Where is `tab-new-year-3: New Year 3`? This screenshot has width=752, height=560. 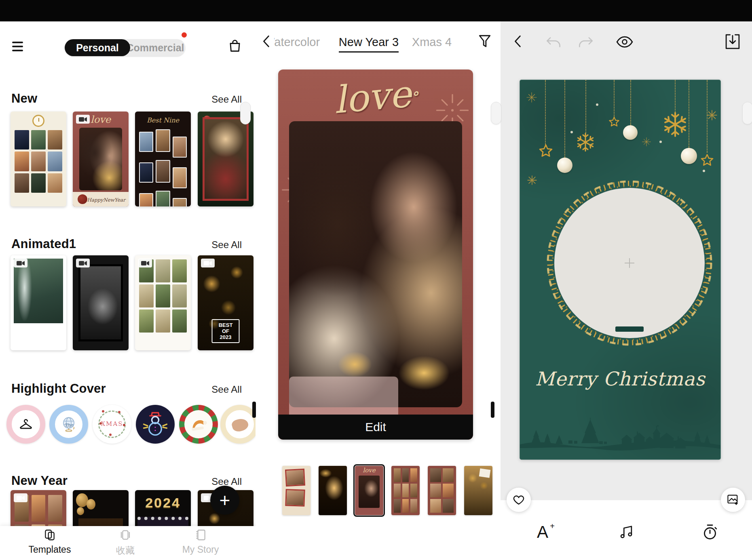 tab-new-year-3: New Year 3 is located at coordinates (369, 42).